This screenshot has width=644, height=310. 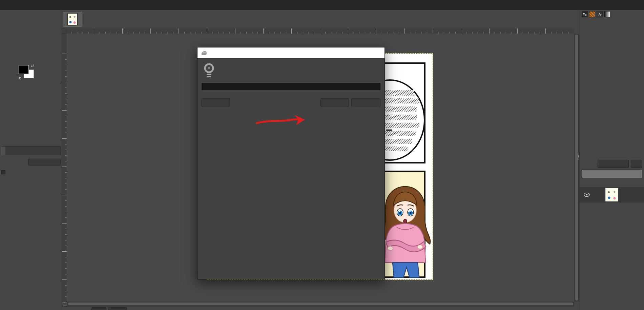 I want to click on ruler-corner, so click(x=64, y=31).